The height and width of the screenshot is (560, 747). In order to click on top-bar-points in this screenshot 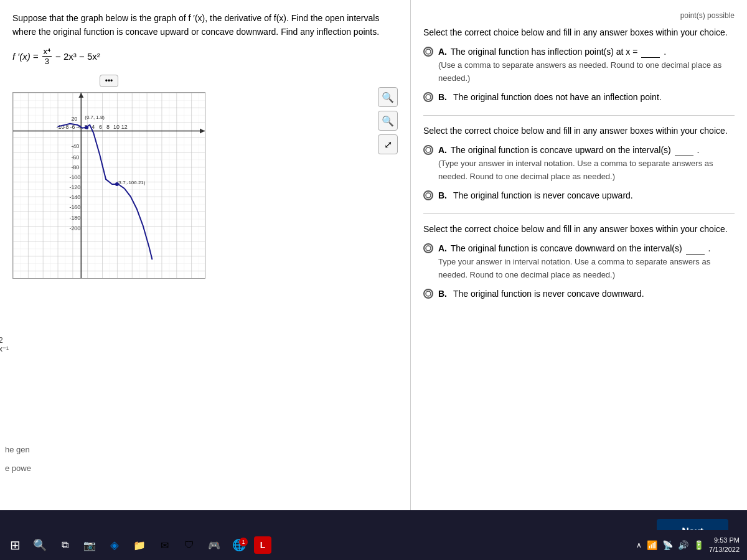, I will do `click(405, 2)`.